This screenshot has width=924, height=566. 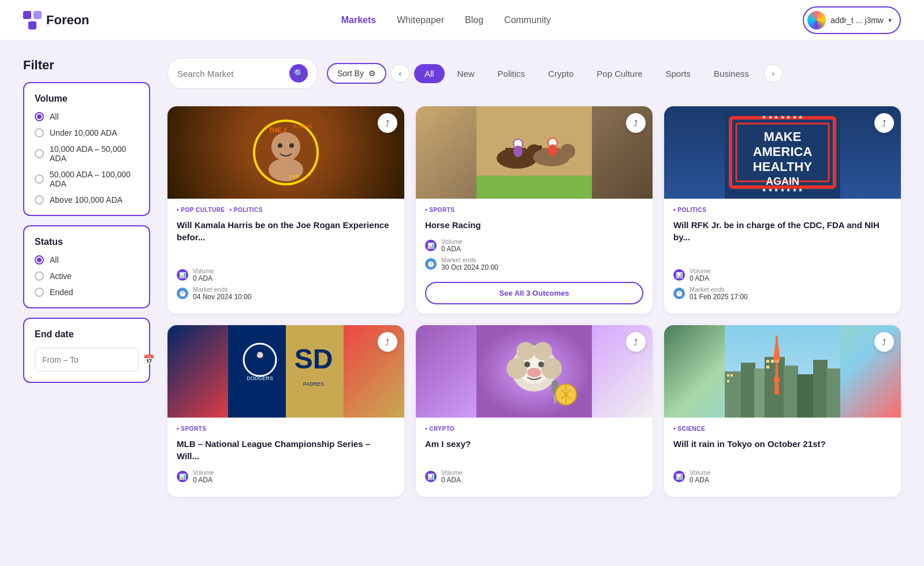 What do you see at coordinates (87, 350) in the screenshot?
I see `end-date-filter-section: End date 📅` at bounding box center [87, 350].